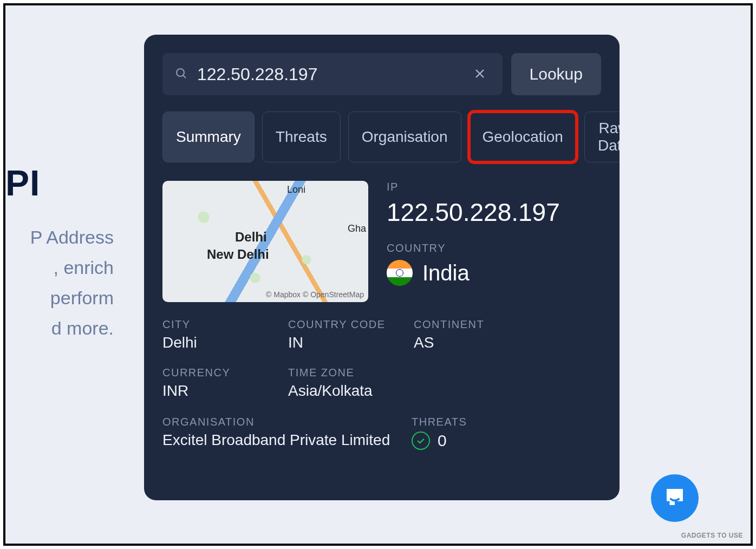 The height and width of the screenshot is (549, 756). I want to click on organisation-label: ORGANISATION, so click(284, 422).